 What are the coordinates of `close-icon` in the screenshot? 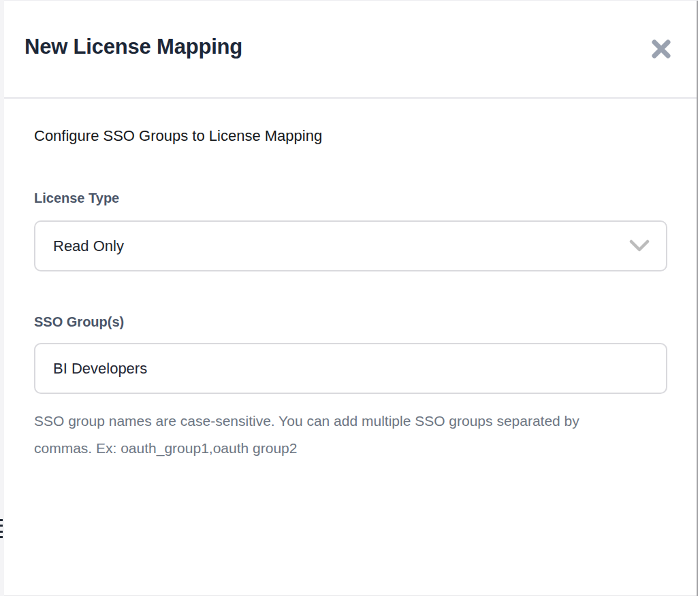 It's located at (661, 49).